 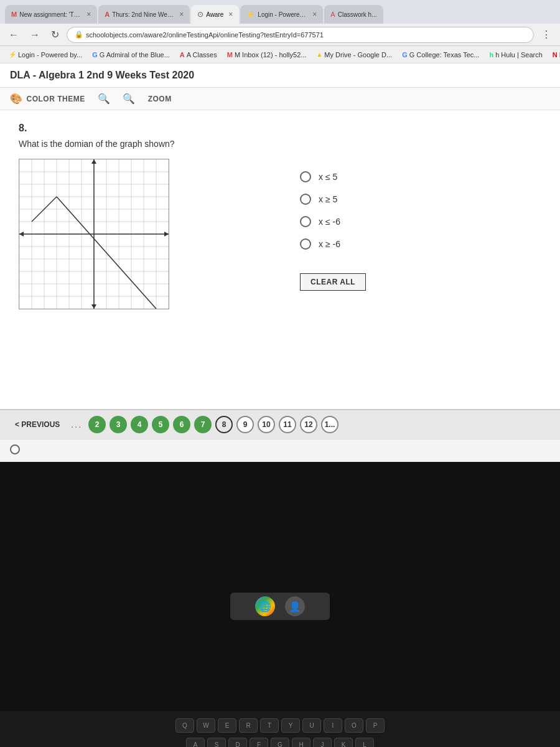 What do you see at coordinates (88, 14) in the screenshot?
I see `tab-close-1: ×` at bounding box center [88, 14].